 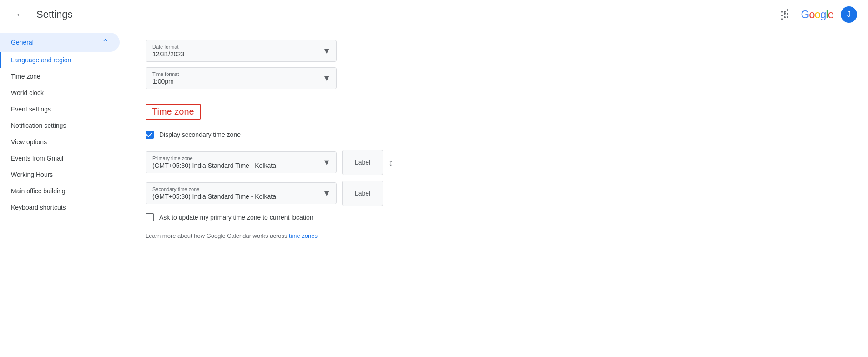 What do you see at coordinates (60, 42) in the screenshot?
I see `sidebar-item-general: General ⌃` at bounding box center [60, 42].